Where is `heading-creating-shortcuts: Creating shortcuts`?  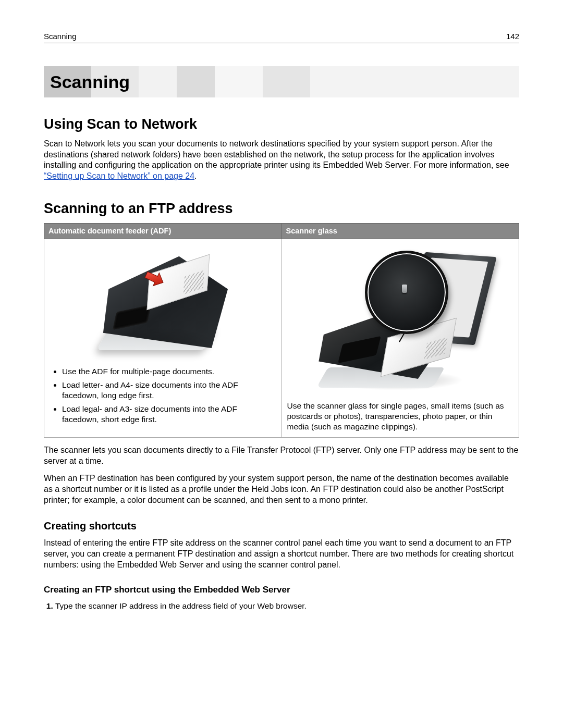
heading-creating-shortcuts: Creating shortcuts is located at coordinates (282, 526).